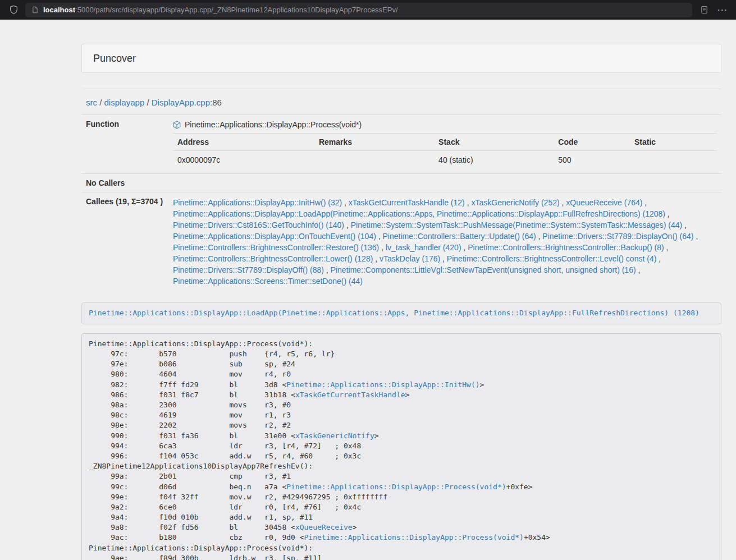  Describe the element at coordinates (459, 236) in the screenshot. I see `callee-link: Pinetime::Controllers::Battery::Update()…` at that location.